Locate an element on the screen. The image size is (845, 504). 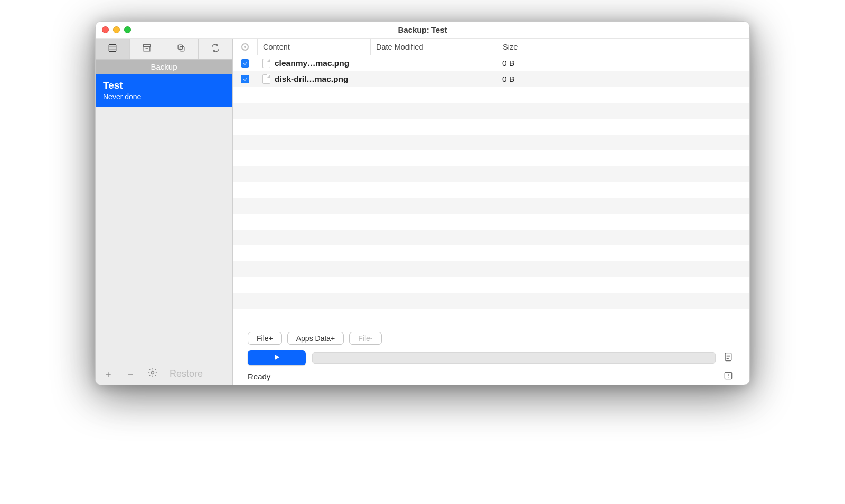
file-buttons-bar: File+ Apps Data+ File- is located at coordinates (491, 338).